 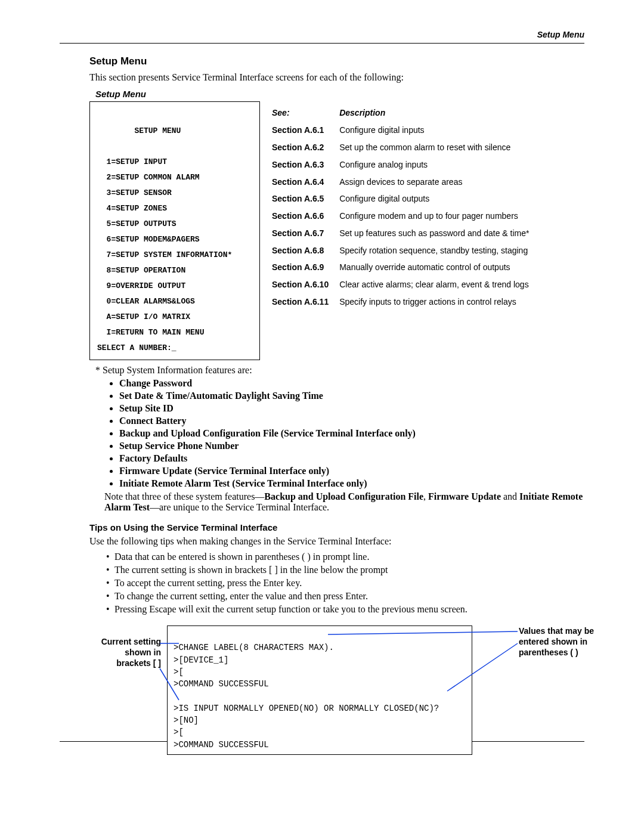 What do you see at coordinates (165, 255) in the screenshot?
I see `terminal-line: 7=SETUP SYSTEM INFORMATION*` at bounding box center [165, 255].